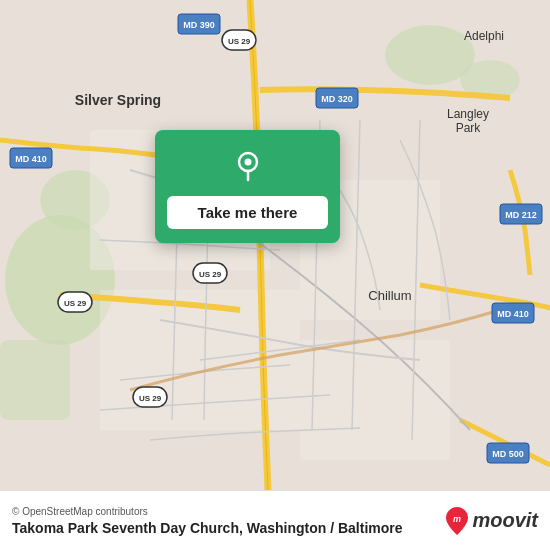  Describe the element at coordinates (390, 296) in the screenshot. I see `svg-text: Chillum` at that location.